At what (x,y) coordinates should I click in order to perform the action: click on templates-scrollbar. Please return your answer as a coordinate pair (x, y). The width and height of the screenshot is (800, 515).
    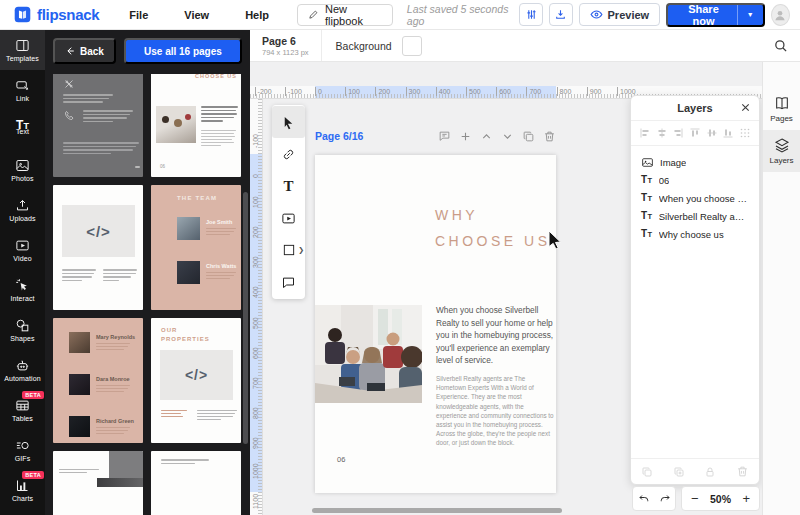
    Looking at the image, I should click on (246, 318).